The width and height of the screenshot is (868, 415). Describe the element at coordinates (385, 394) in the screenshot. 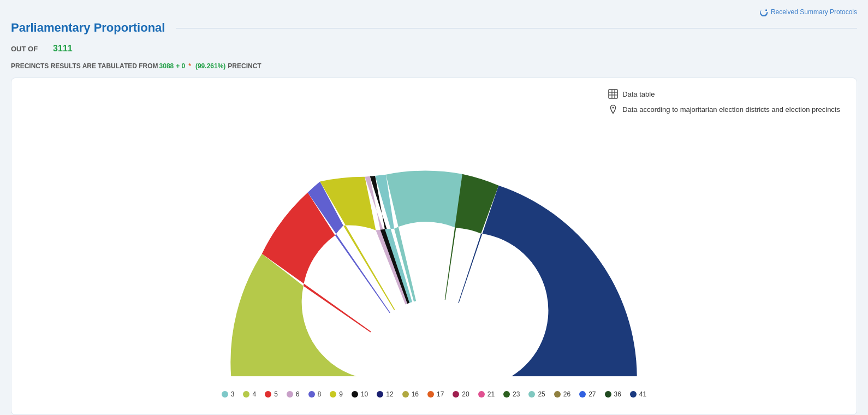

I see `legend-item-12: 12` at that location.